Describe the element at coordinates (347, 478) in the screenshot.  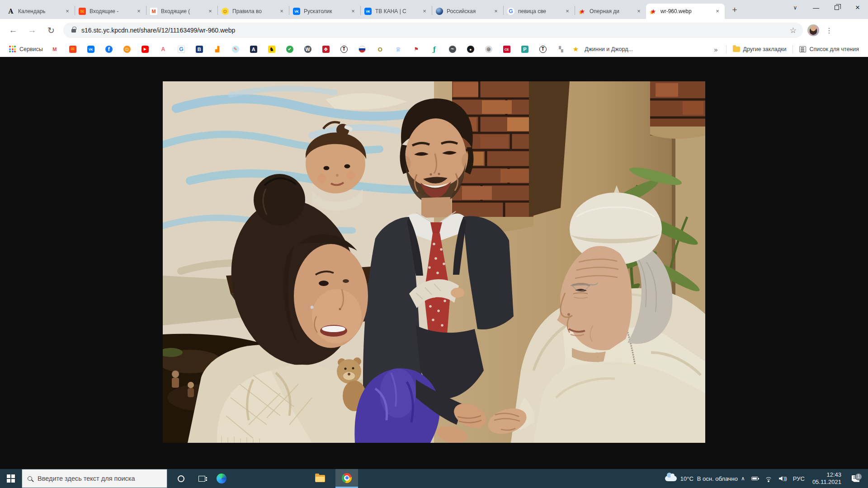
I see `chrome-icon` at that location.